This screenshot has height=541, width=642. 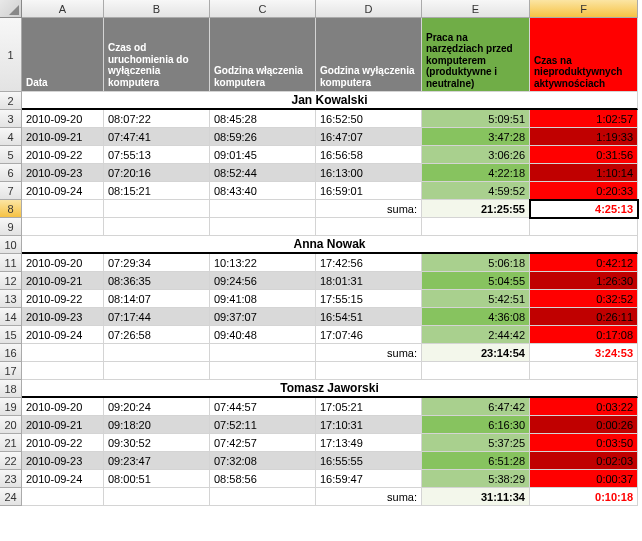 What do you see at coordinates (263, 191) in the screenshot?
I see `cell: 08:43:40` at bounding box center [263, 191].